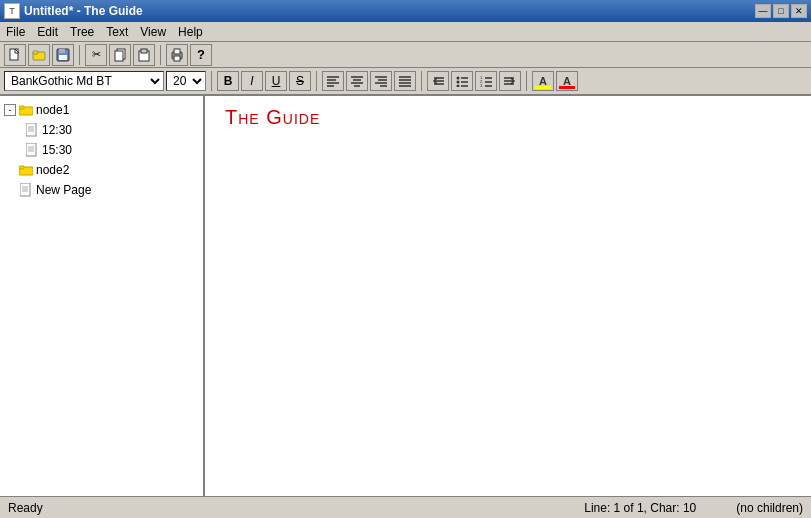  Describe the element at coordinates (84, 81) in the screenshot. I see `font-select: BankGothic Md BT Arial Times New Roman C…` at that location.